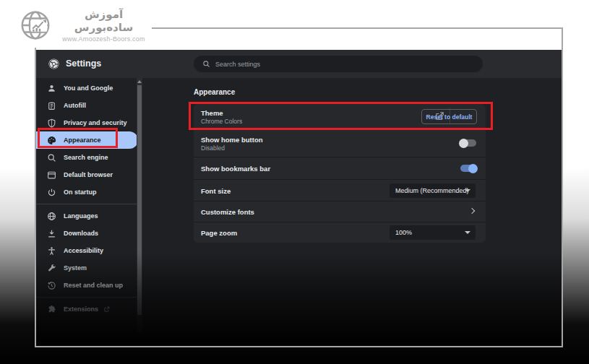  I want to click on sidebar-item-appearance: Appearance, so click(87, 140).